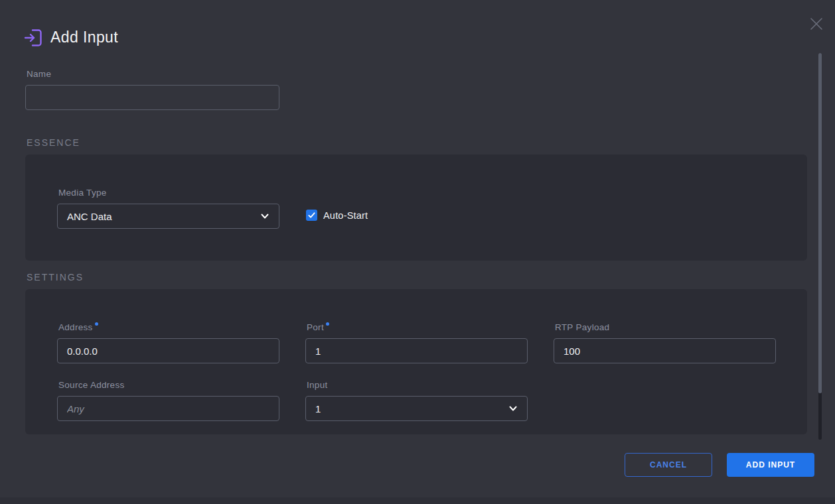  I want to click on close-icon, so click(816, 24).